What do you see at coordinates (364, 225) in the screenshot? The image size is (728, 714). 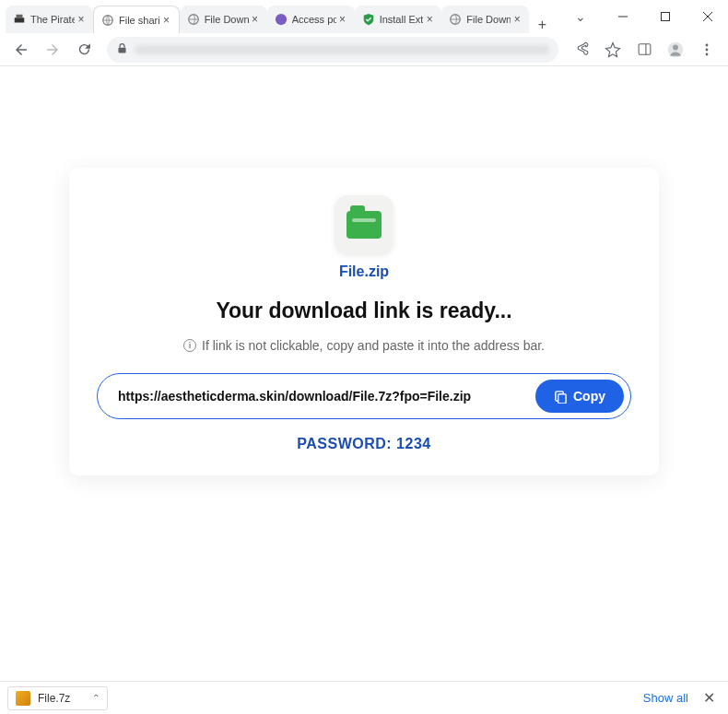 I see `file-icon` at bounding box center [364, 225].